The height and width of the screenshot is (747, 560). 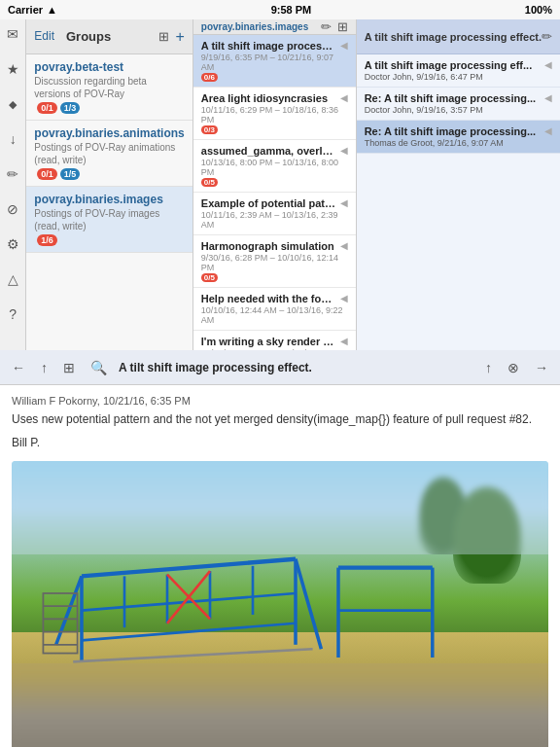 I want to click on group-item-images: povray.binaries.images Postings of POV-R…, so click(x=109, y=220).